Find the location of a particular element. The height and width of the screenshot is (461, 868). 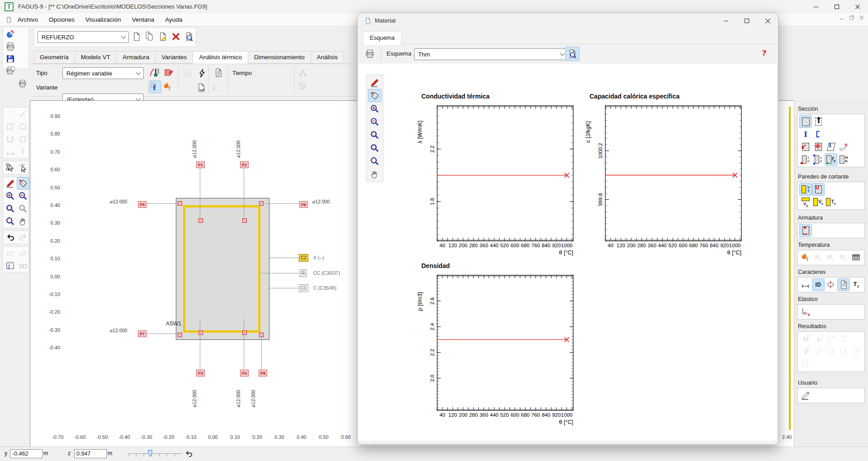

redo-icon is located at coordinates (23, 237).